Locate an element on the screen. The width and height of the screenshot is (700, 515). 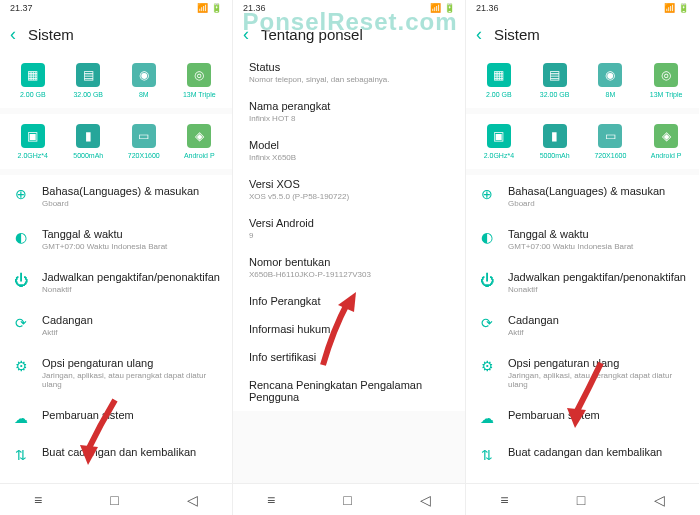
watermark-text: PonselReset.com is located at coordinates (350, 22).